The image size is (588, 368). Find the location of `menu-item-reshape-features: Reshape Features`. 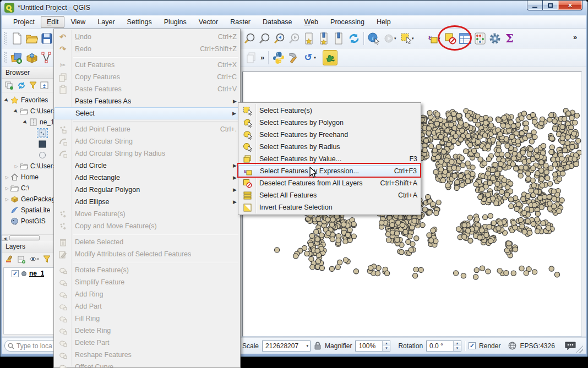

menu-item-reshape-features: Reshape Features is located at coordinates (147, 355).